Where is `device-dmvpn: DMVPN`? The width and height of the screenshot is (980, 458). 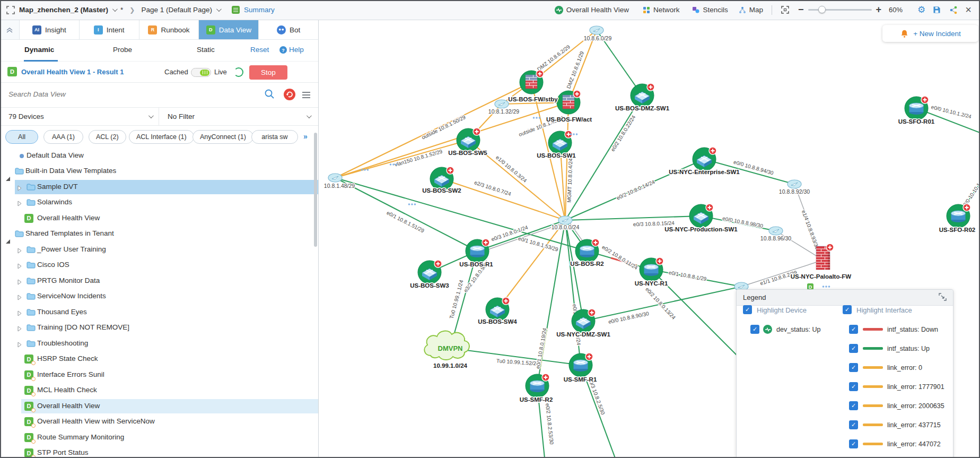
device-dmvpn: DMVPN is located at coordinates (447, 345).